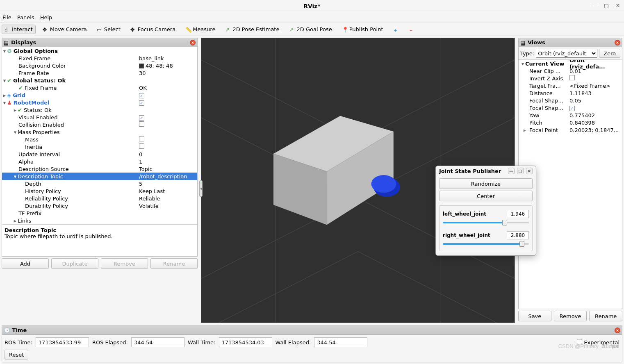 This screenshot has height=364, width=624. I want to click on prop-tf-prefix: TF Prefix, so click(30, 213).